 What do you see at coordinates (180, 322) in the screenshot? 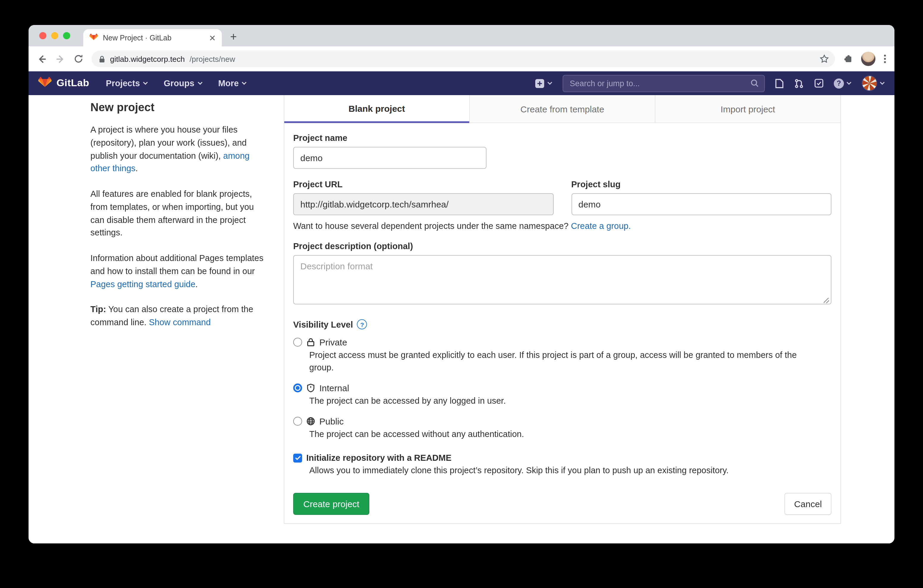
I see `show-command-link: Show command` at bounding box center [180, 322].